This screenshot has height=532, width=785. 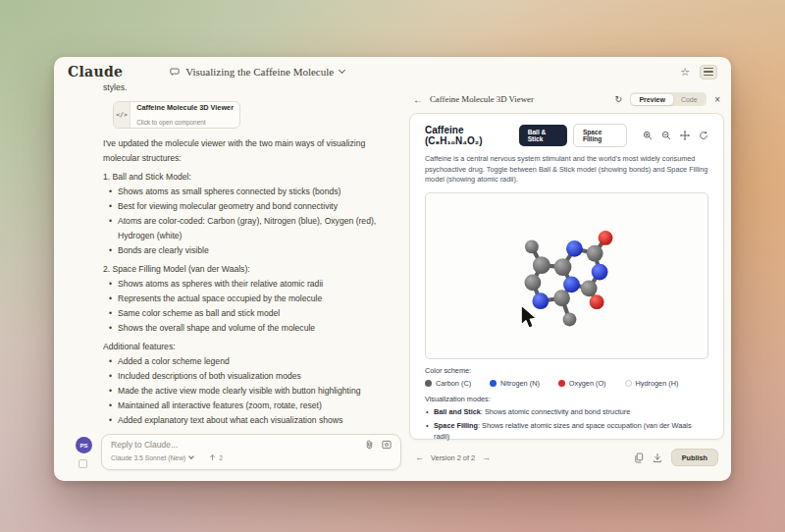 I want to click on claude-logo: Claude, so click(x=95, y=72).